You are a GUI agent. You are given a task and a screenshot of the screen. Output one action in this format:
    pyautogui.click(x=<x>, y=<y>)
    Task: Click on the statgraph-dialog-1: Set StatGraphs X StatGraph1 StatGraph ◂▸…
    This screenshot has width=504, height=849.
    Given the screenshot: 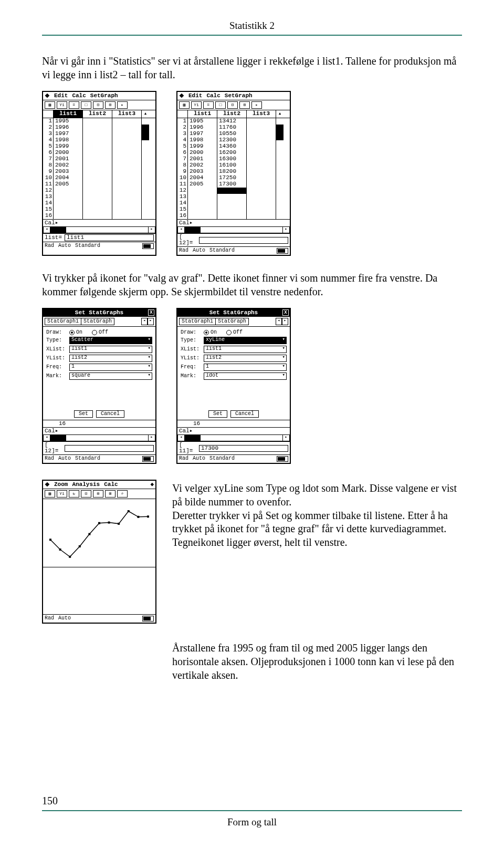 What is the action you would take?
    pyautogui.click(x=99, y=386)
    